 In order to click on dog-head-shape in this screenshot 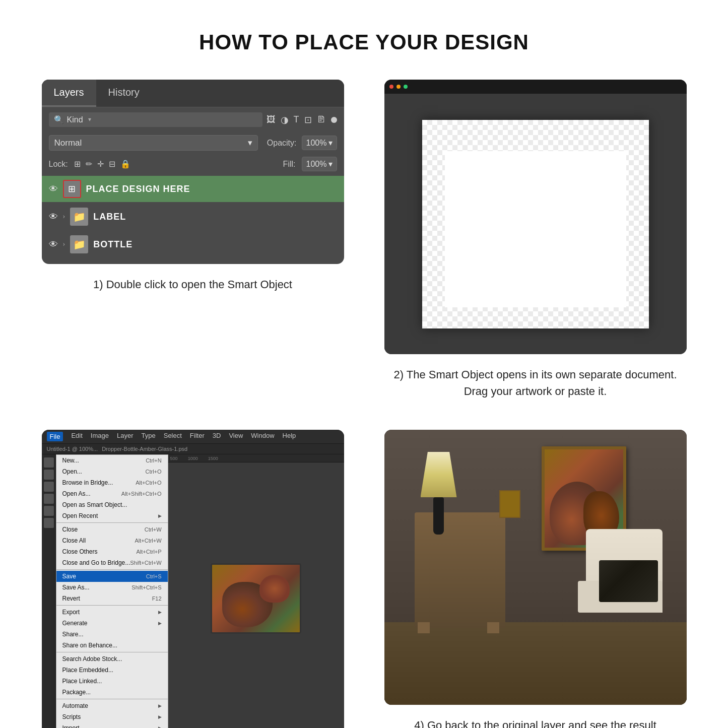, I will do `click(275, 588)`.